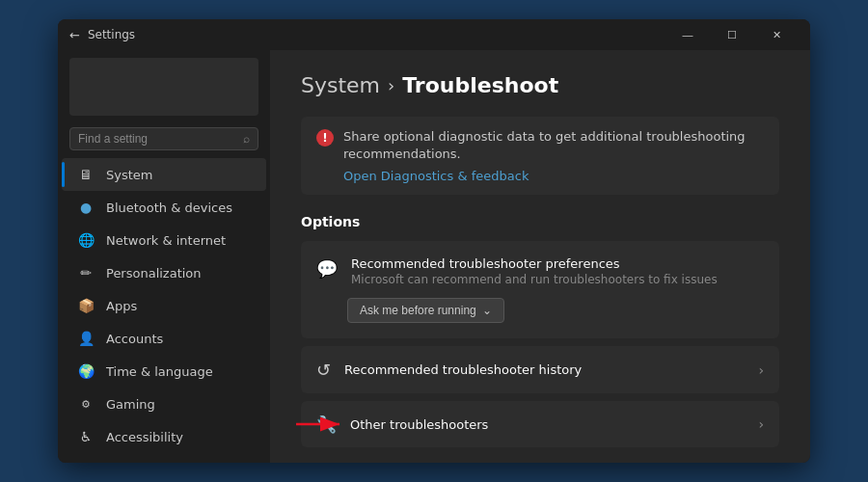 The width and height of the screenshot is (868, 482). Describe the element at coordinates (86, 338) in the screenshot. I see `accounts-icon: 👤` at that location.